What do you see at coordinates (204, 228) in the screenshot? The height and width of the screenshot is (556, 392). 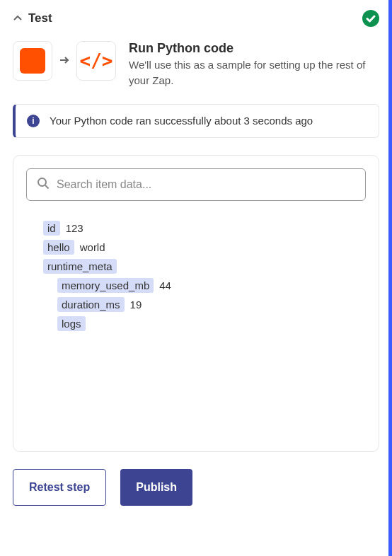 I see `data-row-id: id 123` at bounding box center [204, 228].